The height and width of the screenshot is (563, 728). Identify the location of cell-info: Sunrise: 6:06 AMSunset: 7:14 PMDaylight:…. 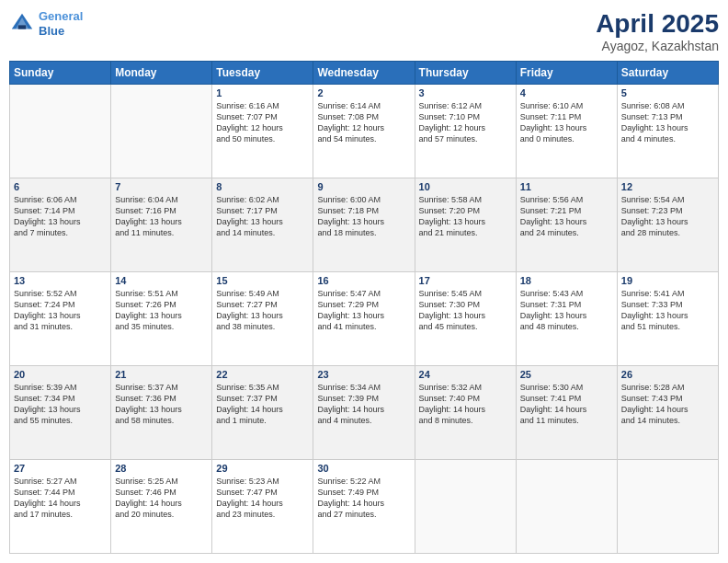
(61, 217).